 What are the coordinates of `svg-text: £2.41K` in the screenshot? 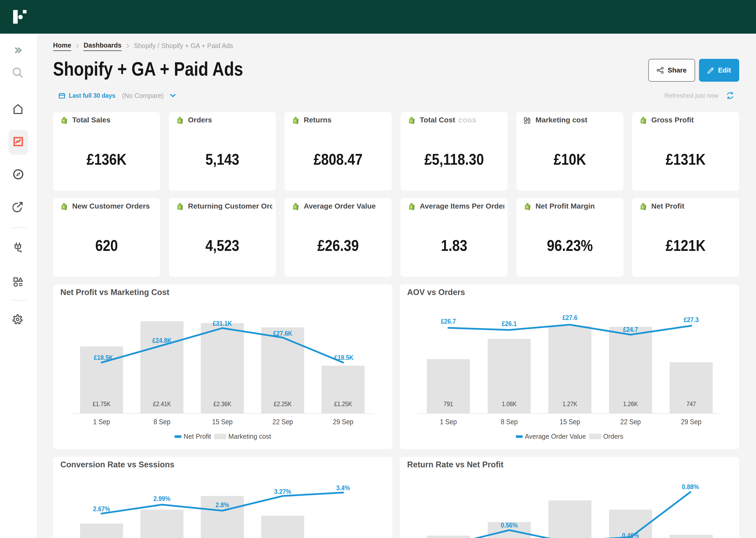 It's located at (162, 404).